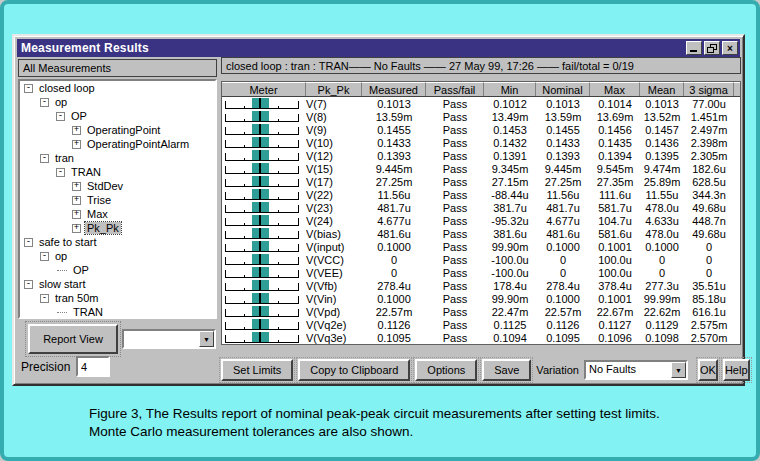  I want to click on report-view-button: Report View, so click(73, 339).